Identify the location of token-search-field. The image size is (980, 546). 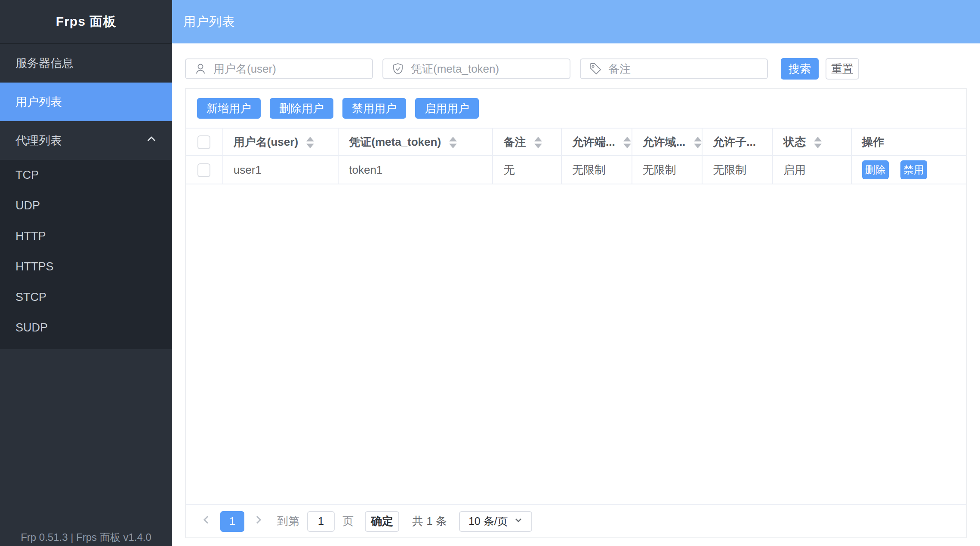
(477, 69).